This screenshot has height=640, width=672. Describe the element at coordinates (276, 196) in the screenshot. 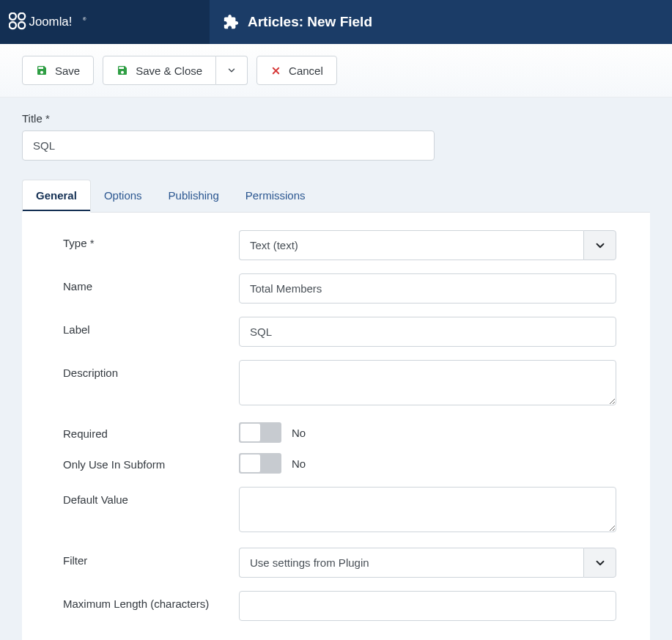

I see `tab-permissions: Permissions` at that location.